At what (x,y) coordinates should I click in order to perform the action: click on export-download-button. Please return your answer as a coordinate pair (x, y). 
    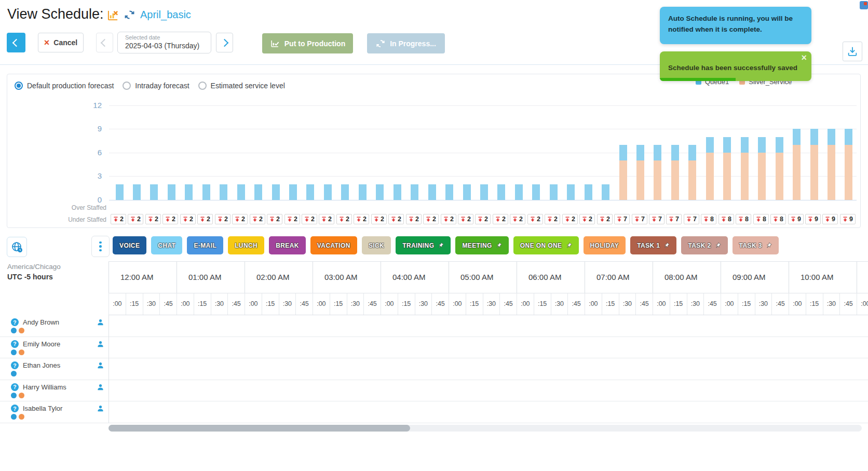
    Looking at the image, I should click on (852, 51).